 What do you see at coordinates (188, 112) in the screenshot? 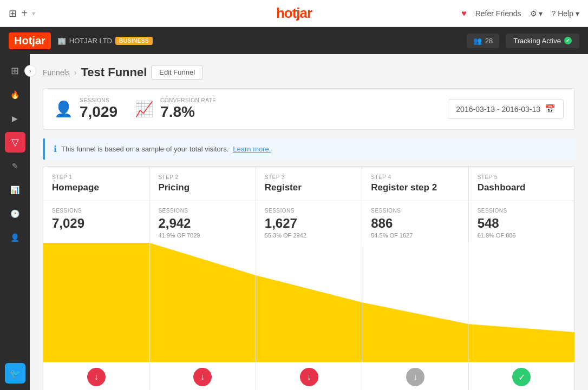
I see `conversion-value: 7.8%` at bounding box center [188, 112].